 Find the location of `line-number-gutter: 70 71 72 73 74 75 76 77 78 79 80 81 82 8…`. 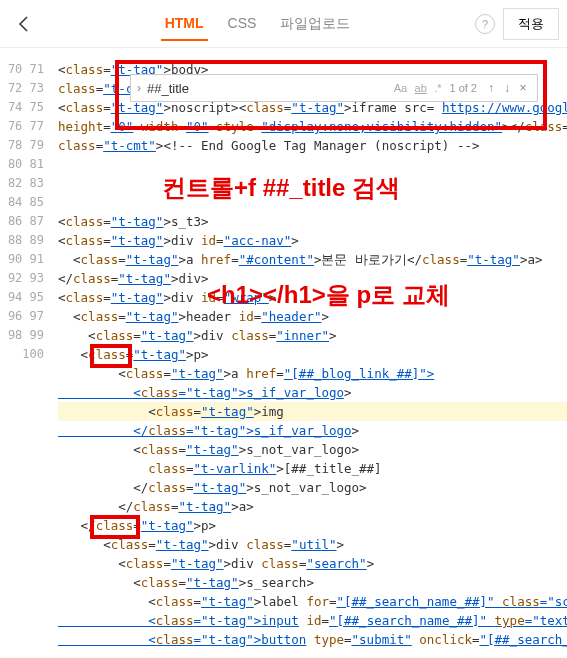

line-number-gutter: 70 71 72 73 74 75 76 77 78 79 80 81 82 8… is located at coordinates (26, 359).